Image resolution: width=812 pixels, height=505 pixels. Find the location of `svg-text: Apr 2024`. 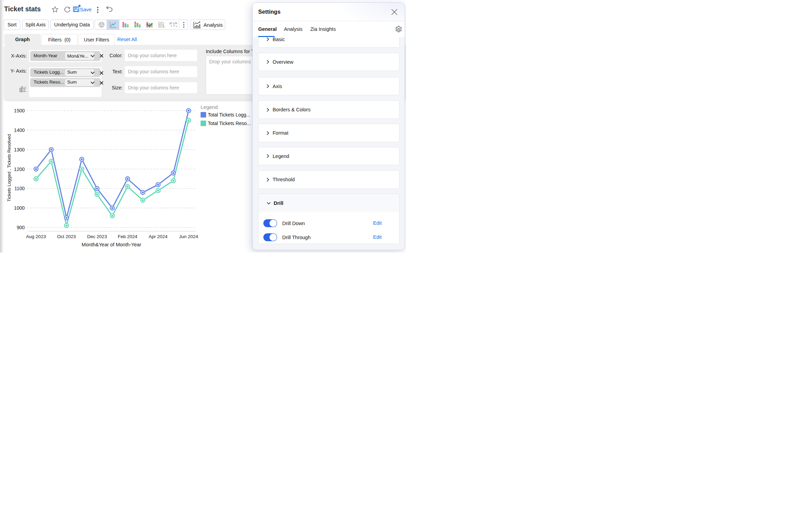

svg-text: Apr 2024 is located at coordinates (158, 236).